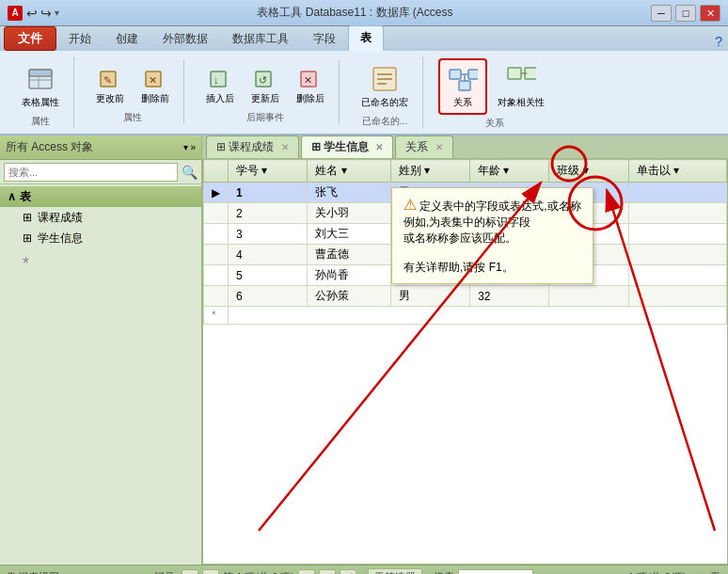 The width and height of the screenshot is (728, 574). What do you see at coordinates (11, 197) in the screenshot?
I see `section-expand-icon: ∧` at bounding box center [11, 197].